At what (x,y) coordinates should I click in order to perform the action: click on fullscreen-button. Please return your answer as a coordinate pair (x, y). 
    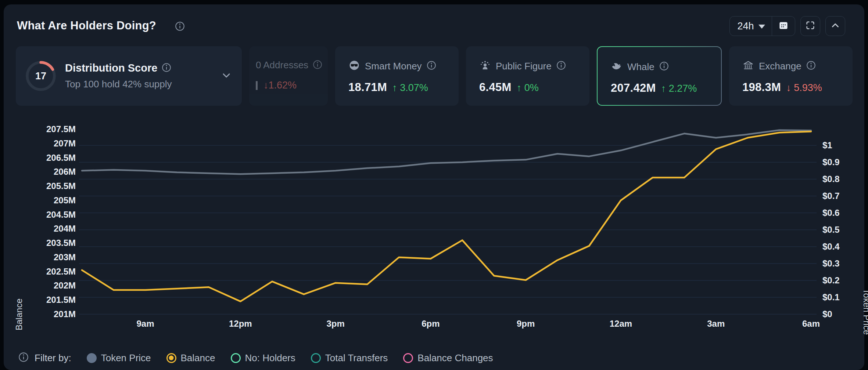
    Looking at the image, I should click on (810, 26).